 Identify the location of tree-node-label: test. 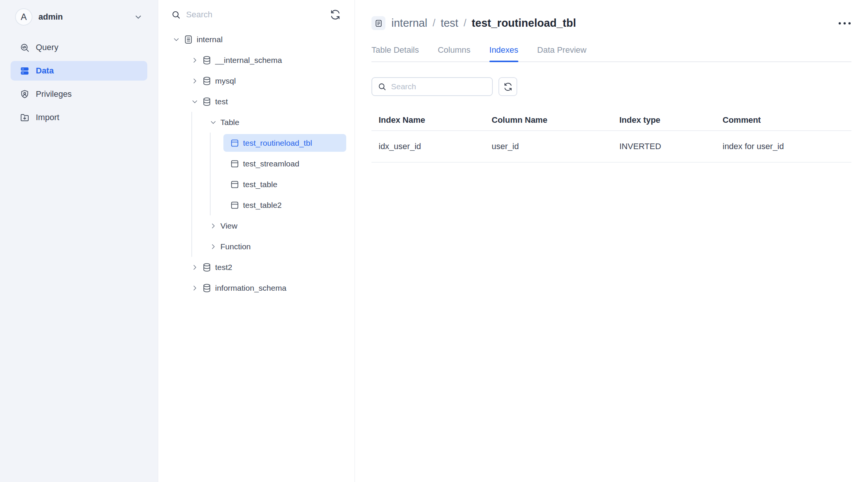
(222, 102).